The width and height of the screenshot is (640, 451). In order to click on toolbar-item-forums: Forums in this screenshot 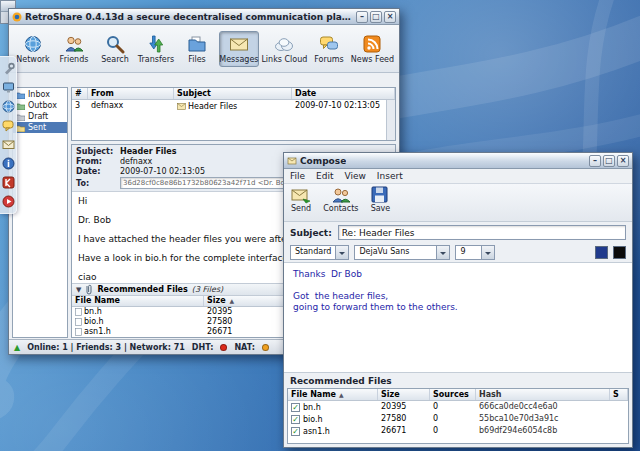, I will do `click(329, 49)`.